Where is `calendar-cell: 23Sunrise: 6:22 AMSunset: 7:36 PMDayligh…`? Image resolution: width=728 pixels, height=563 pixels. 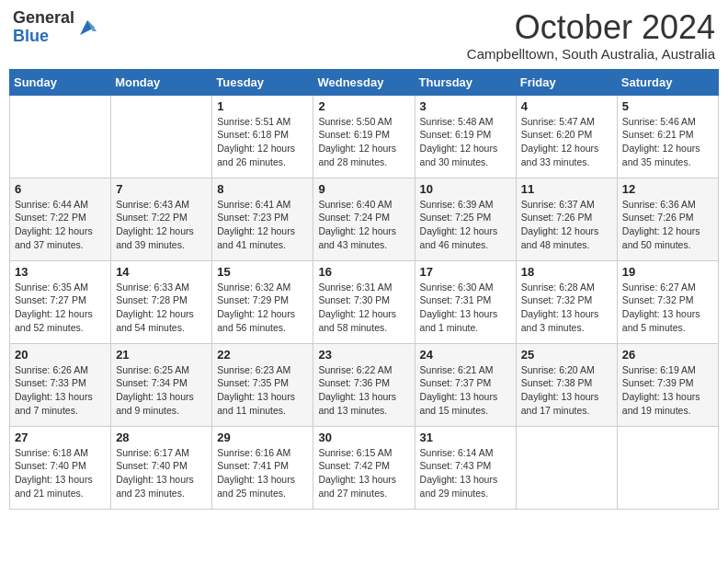 calendar-cell: 23Sunrise: 6:22 AMSunset: 7:36 PMDayligh… is located at coordinates (364, 385).